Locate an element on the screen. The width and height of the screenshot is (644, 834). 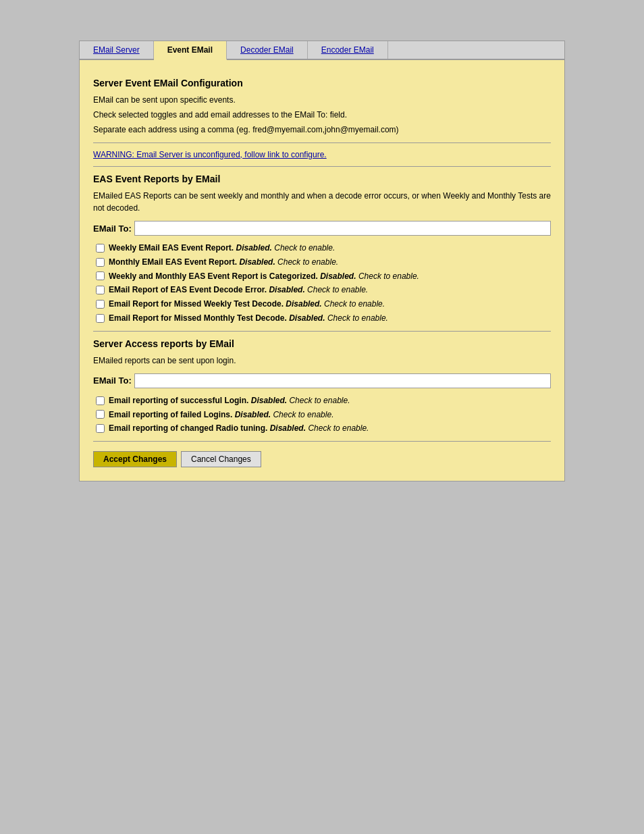
eas-checkbox-5: Email Report for Missed Weekly Test Deco… is located at coordinates (323, 304).